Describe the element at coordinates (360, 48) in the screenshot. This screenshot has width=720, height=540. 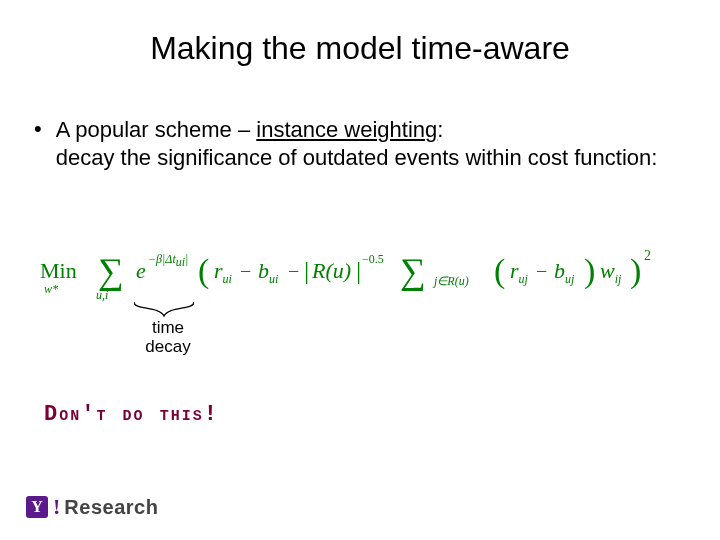
I see `slide-title: Making the model time-aware` at that location.